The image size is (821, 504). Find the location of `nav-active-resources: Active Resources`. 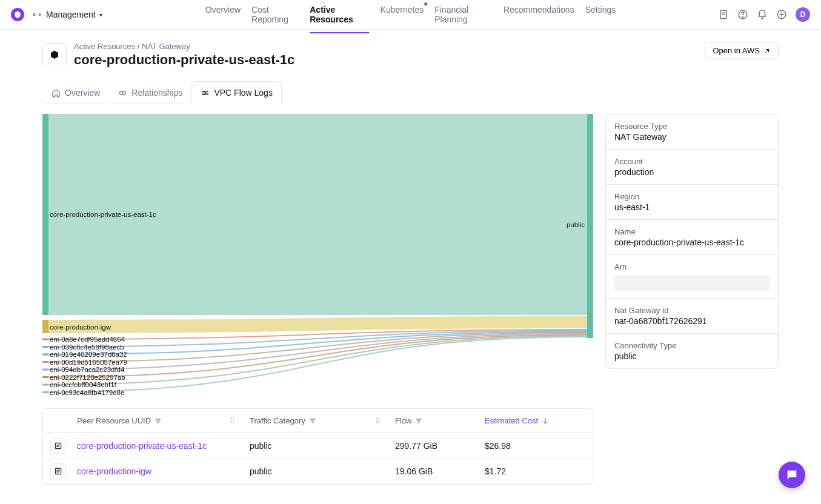

nav-active-resources: Active Resources is located at coordinates (339, 16).